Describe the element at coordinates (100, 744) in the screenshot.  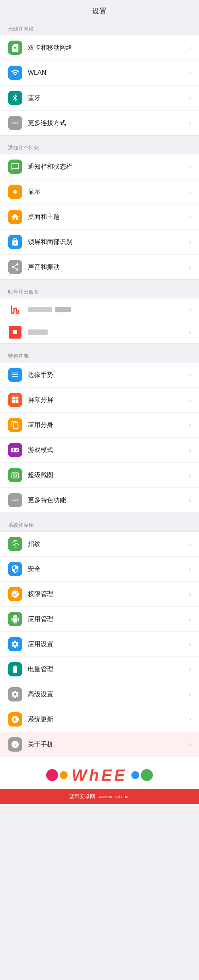
I see `about-phone-item: 关于手机 ›` at that location.